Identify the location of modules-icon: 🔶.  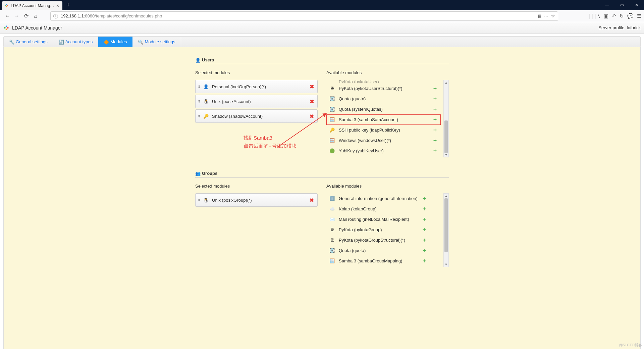
(106, 42).